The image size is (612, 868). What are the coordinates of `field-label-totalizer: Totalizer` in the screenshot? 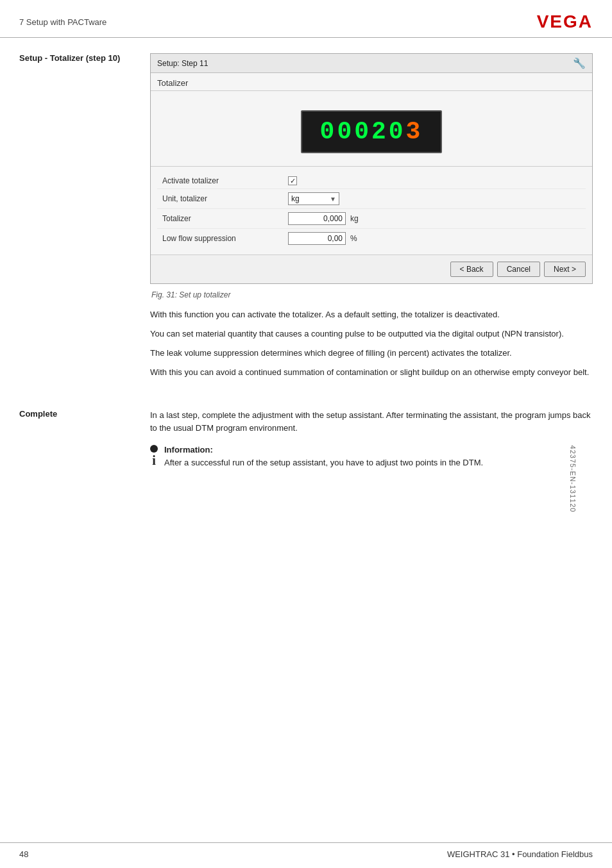 It's located at (224, 219).